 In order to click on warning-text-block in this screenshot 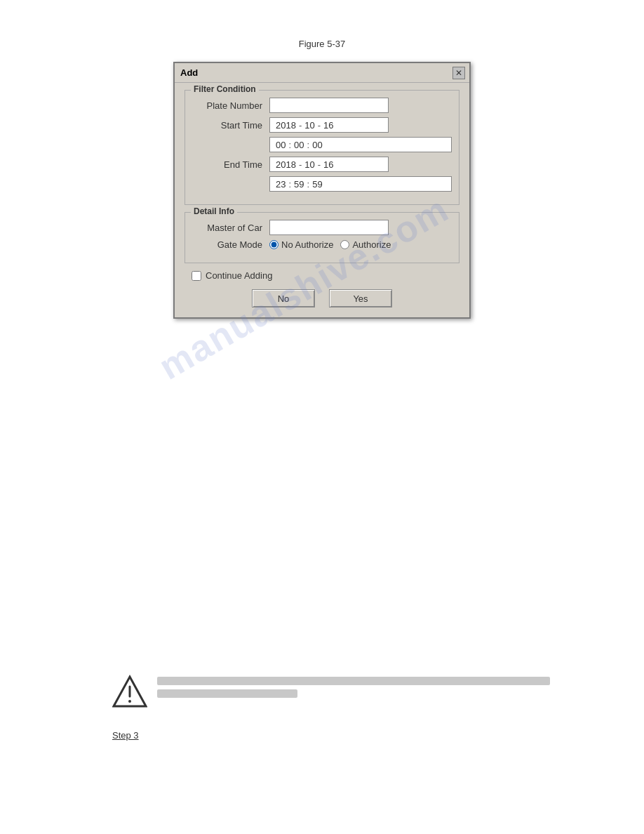, I will do `click(354, 688)`.